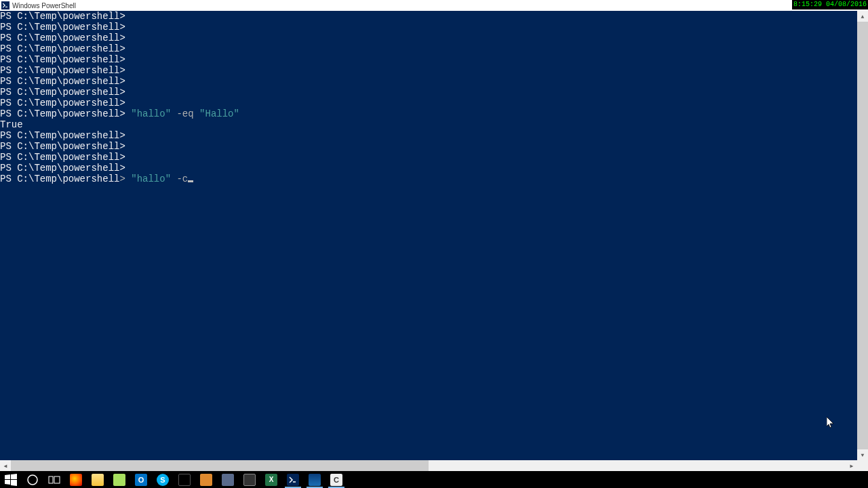 This screenshot has height=488, width=868. I want to click on powershell-ise, so click(315, 480).